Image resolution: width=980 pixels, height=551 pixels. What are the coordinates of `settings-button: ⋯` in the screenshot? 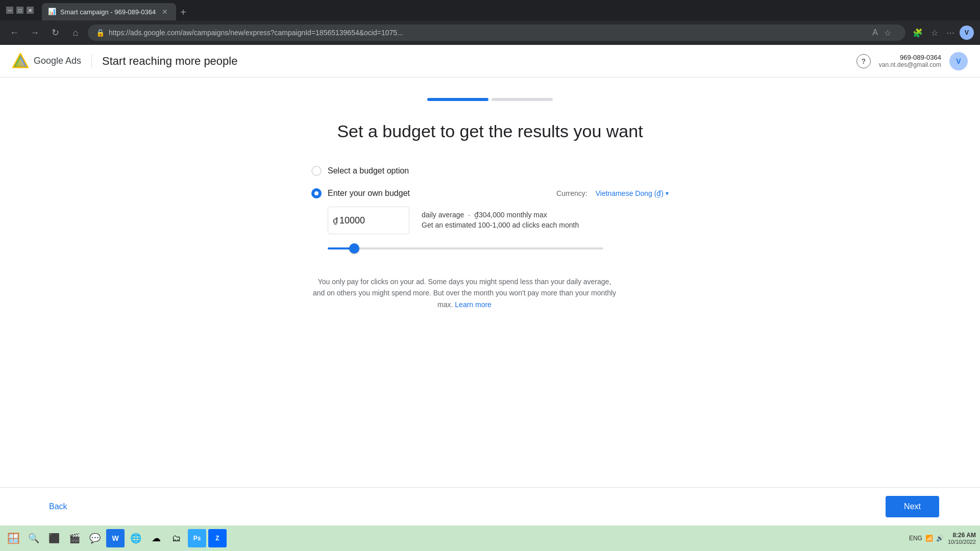 It's located at (950, 33).